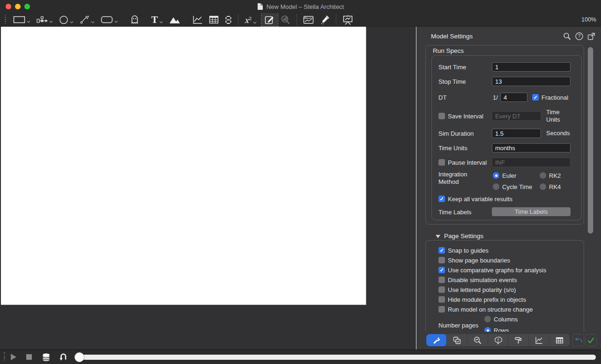 The height and width of the screenshot is (364, 601). Describe the element at coordinates (478, 340) in the screenshot. I see `tab-analyze` at that location.